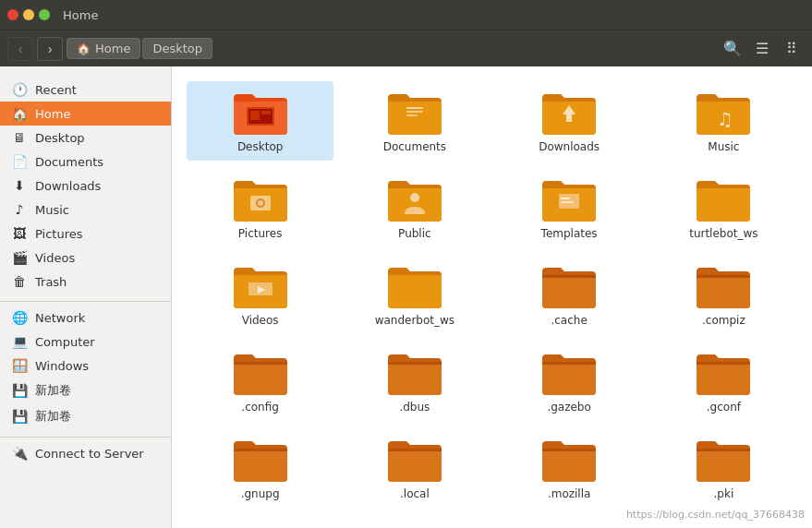 The width and height of the screenshot is (812, 528). Describe the element at coordinates (261, 234) in the screenshot. I see `file-label-pictures: Pictures` at that location.